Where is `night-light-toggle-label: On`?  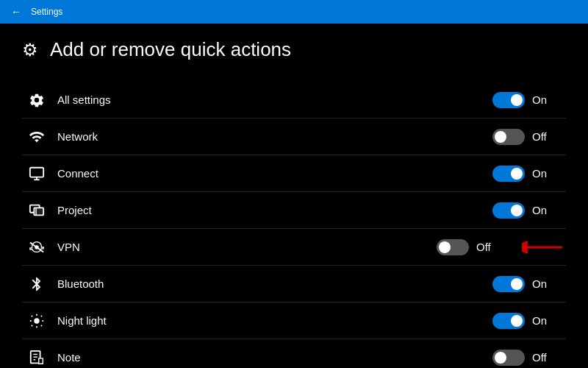
night-light-toggle-label: On is located at coordinates (543, 321).